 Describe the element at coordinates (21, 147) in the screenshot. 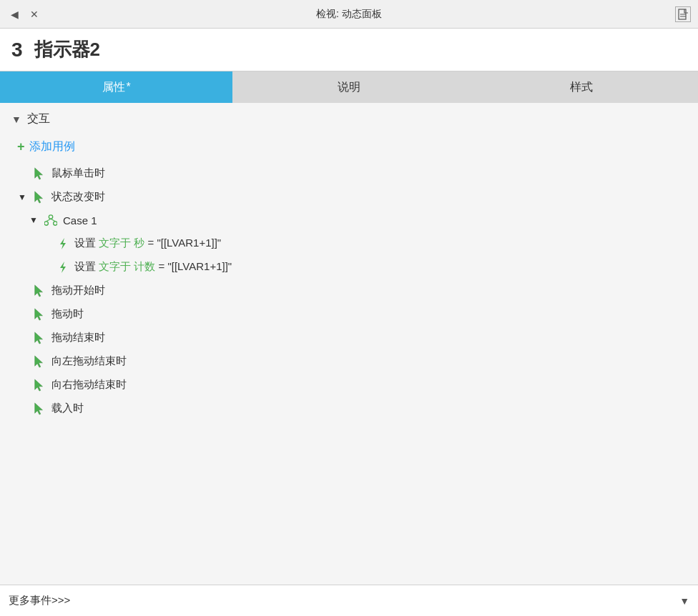

I see `add-icon: +` at that location.